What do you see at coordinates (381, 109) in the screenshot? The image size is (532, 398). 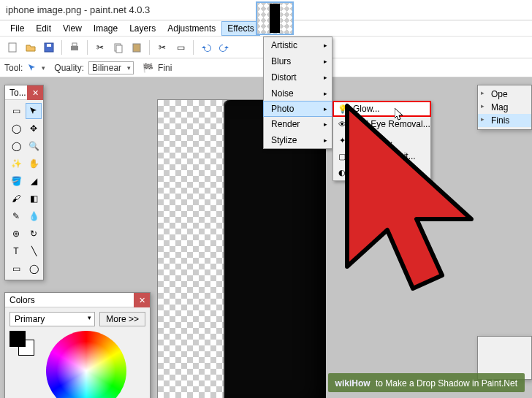 I see `submenu-glow: 💡Glow...` at bounding box center [381, 109].